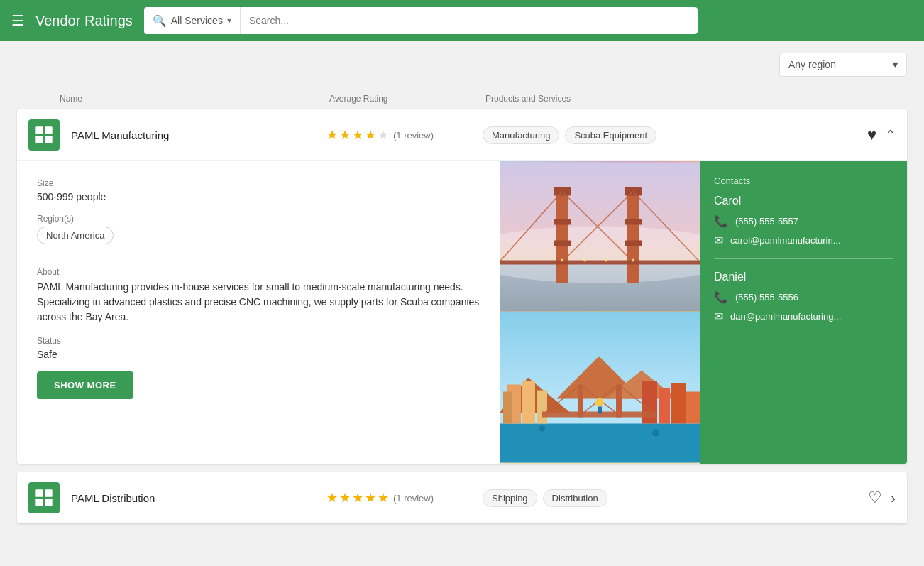  I want to click on contact-name-daniel: Daniel, so click(803, 277).